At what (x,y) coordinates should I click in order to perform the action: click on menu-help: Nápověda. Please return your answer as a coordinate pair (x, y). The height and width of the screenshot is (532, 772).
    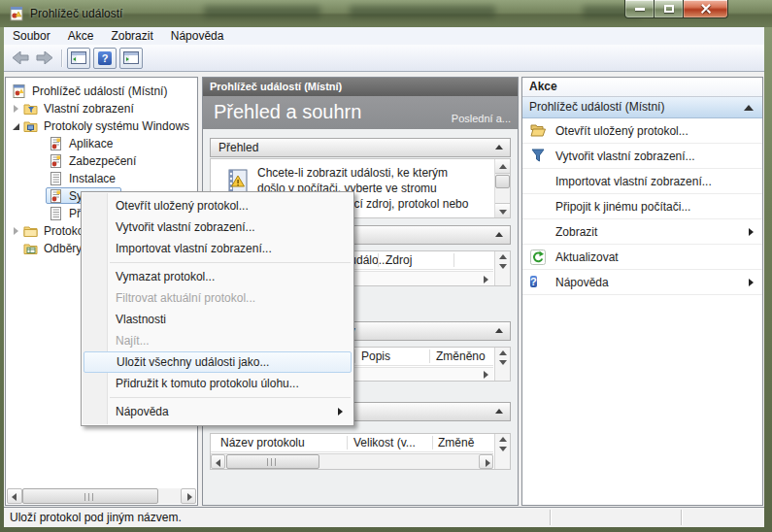
    Looking at the image, I should click on (198, 36).